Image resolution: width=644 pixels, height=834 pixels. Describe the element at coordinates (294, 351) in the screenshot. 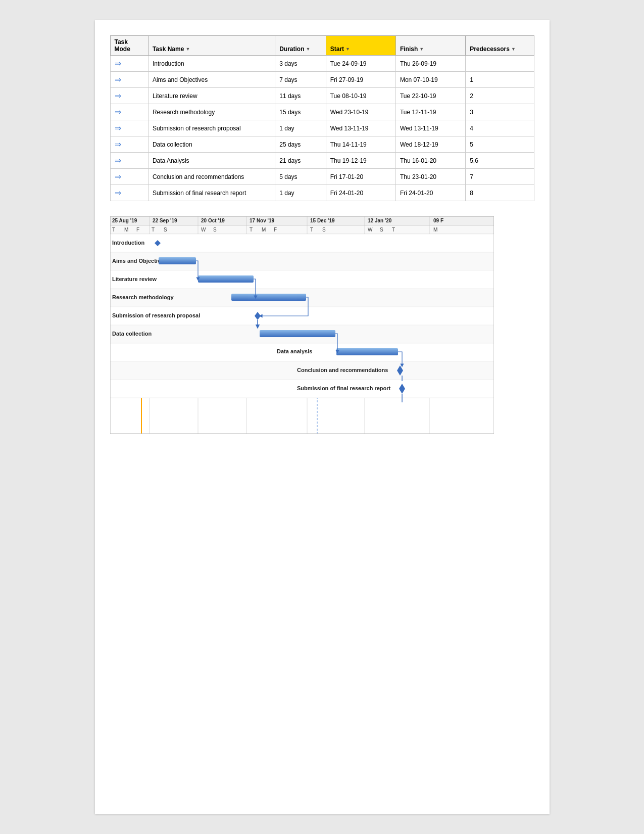

I see `chart-label-7: Data analysis` at that location.